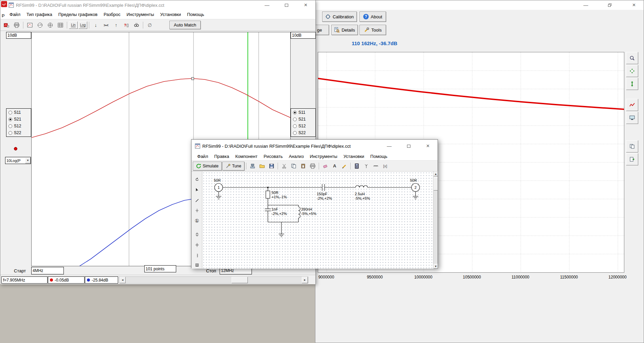 The height and width of the screenshot is (343, 644). What do you see at coordinates (60, 25) in the screenshot?
I see `table-view-button` at bounding box center [60, 25].